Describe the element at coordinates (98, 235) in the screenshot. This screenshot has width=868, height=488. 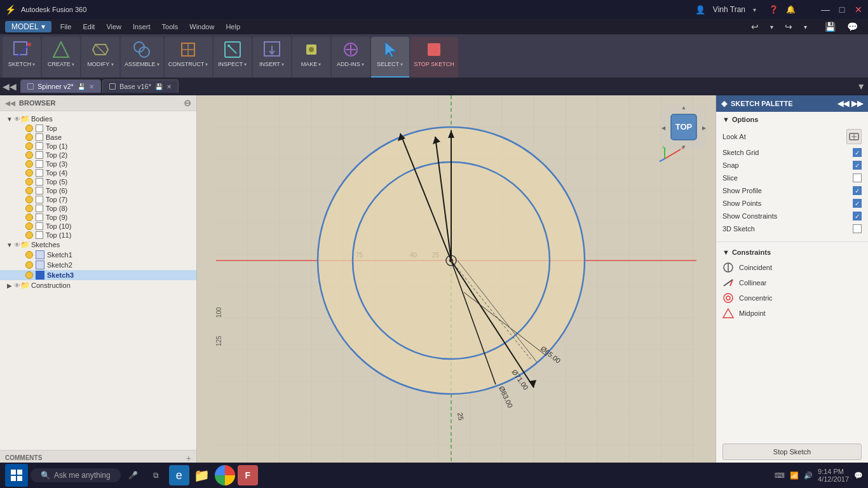
I see `tree-body-top11: Top (11)` at that location.